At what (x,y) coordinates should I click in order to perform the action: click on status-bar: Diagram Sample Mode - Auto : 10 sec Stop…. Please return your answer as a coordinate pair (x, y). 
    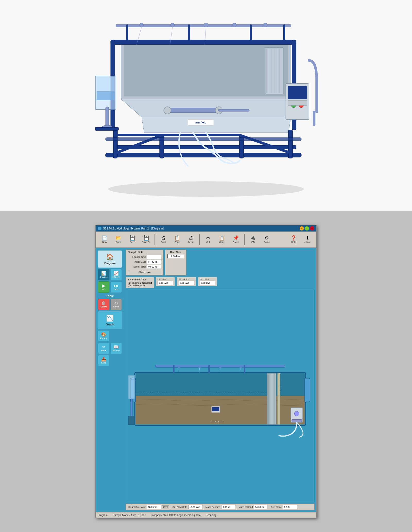
    Looking at the image, I should click on (206, 515).